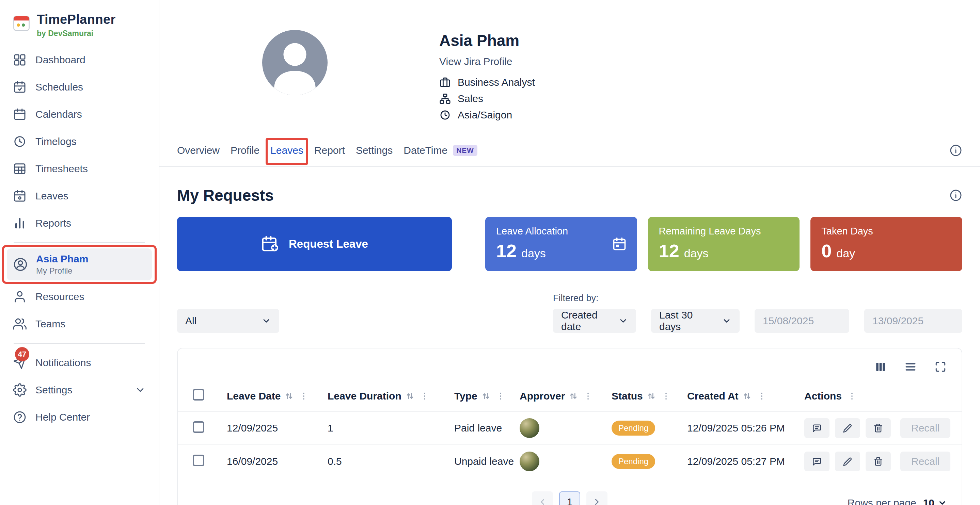 The height and width of the screenshot is (505, 980). Describe the element at coordinates (542, 498) in the screenshot. I see `previous-page-button` at that location.